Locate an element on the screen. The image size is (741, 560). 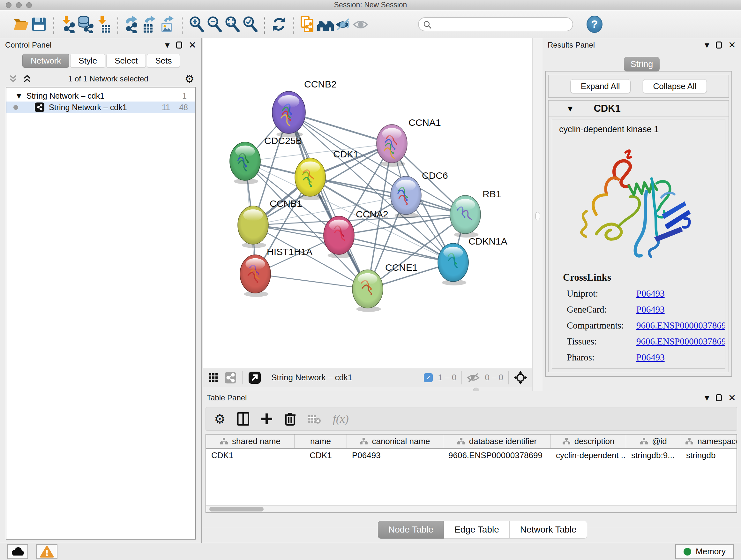
network-edge-HIST1H1A-CCNE1 is located at coordinates (312, 282).